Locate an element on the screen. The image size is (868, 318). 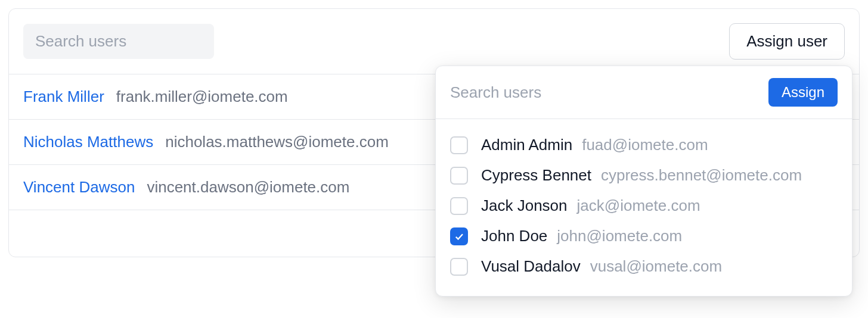
assign-user-button: Assign user is located at coordinates (787, 42).